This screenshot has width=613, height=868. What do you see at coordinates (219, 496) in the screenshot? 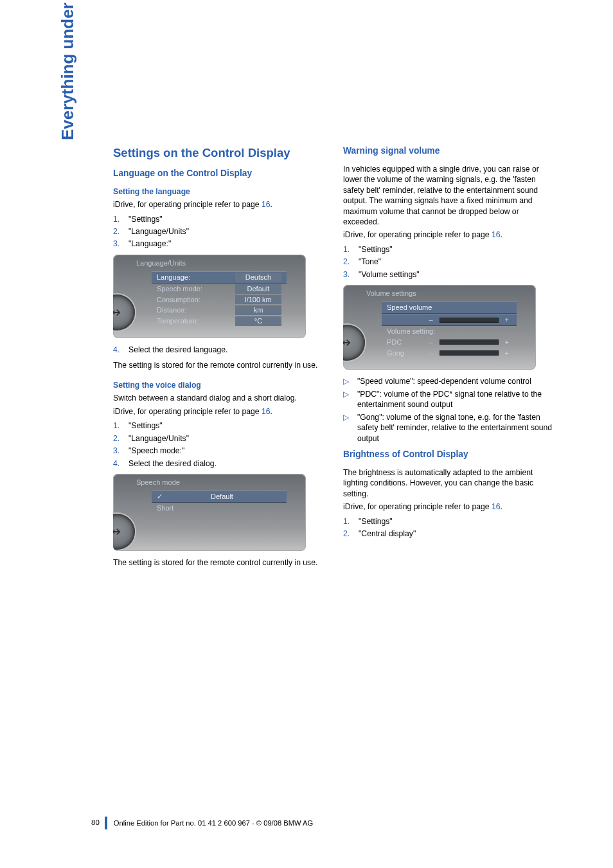
I see `idrive-row-default: Default` at bounding box center [219, 496].